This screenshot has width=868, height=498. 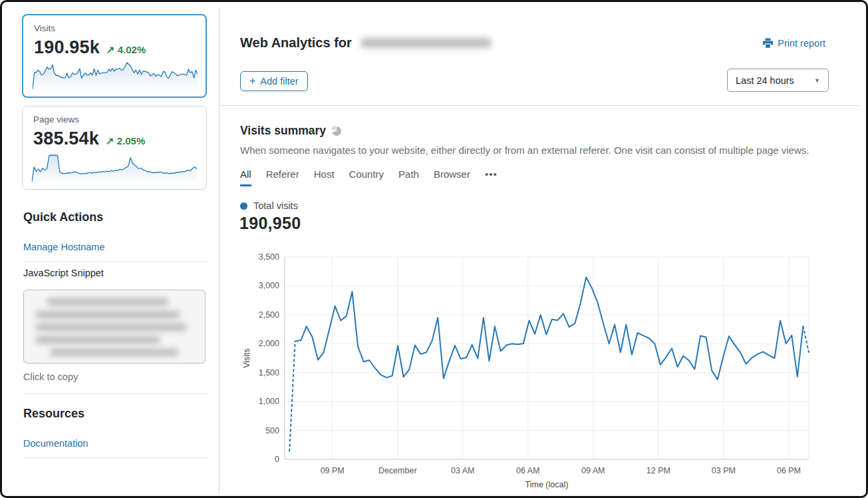 What do you see at coordinates (817, 81) in the screenshot?
I see `caret-down-icon: ▼` at bounding box center [817, 81].